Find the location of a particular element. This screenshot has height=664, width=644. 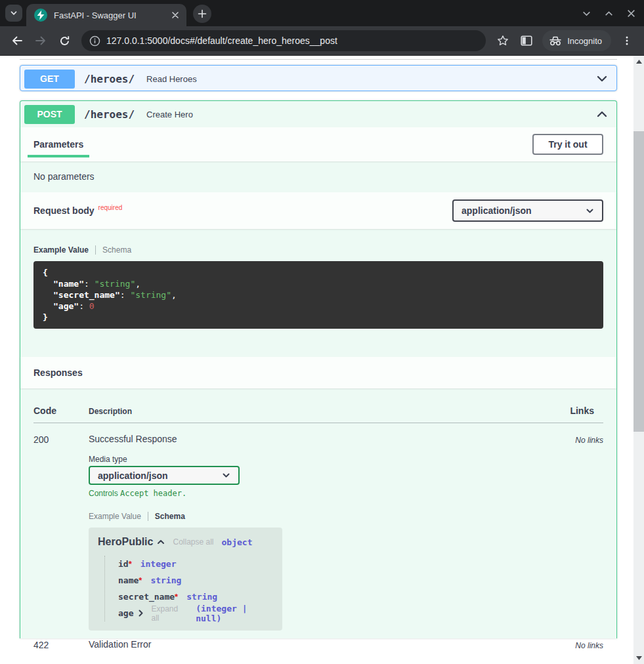

bookmark-star-button is located at coordinates (503, 41).